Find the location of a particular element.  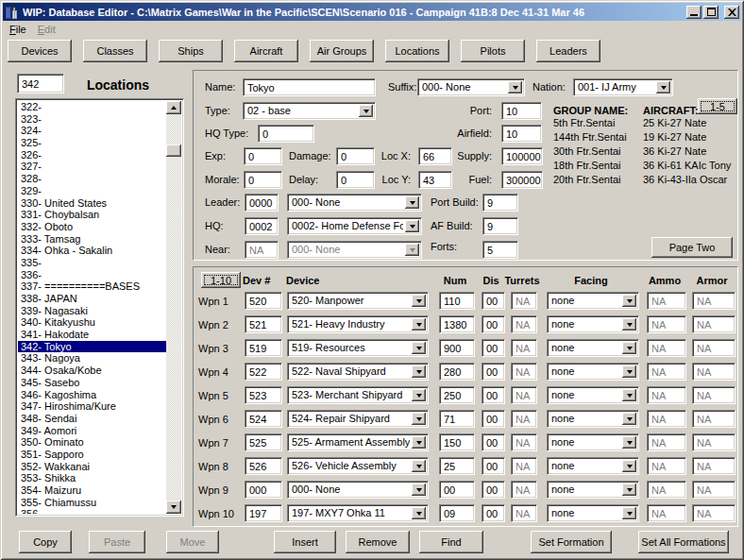

location-list-item: 332- Oboto is located at coordinates (93, 227).